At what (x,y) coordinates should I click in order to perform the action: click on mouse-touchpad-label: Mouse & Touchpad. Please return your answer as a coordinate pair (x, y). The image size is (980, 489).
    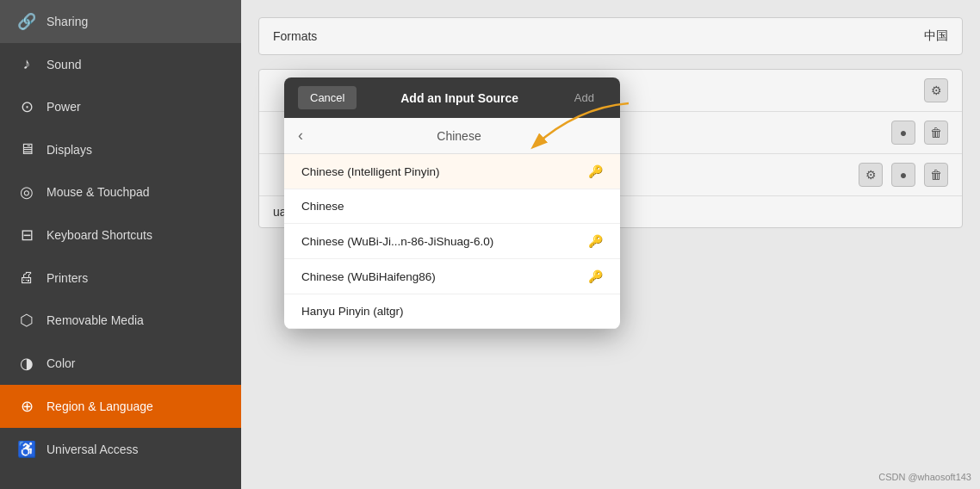
    Looking at the image, I should click on (98, 192).